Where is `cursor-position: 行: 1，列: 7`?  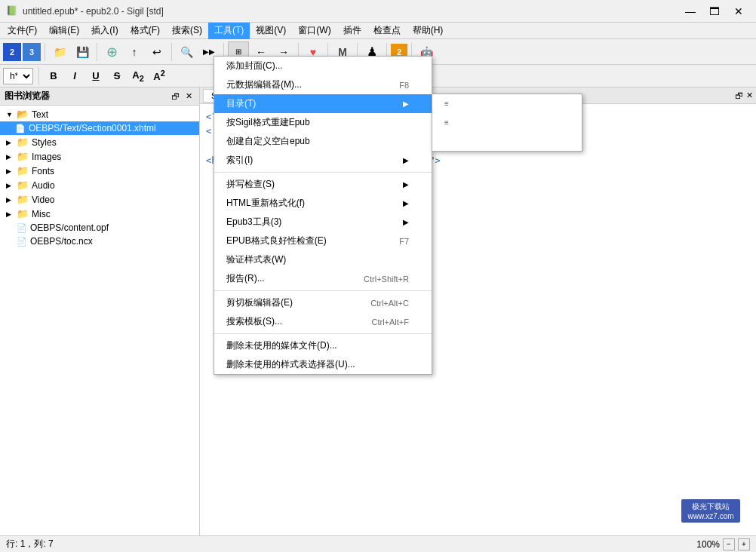 cursor-position: 行: 1，列: 7 is located at coordinates (30, 544).